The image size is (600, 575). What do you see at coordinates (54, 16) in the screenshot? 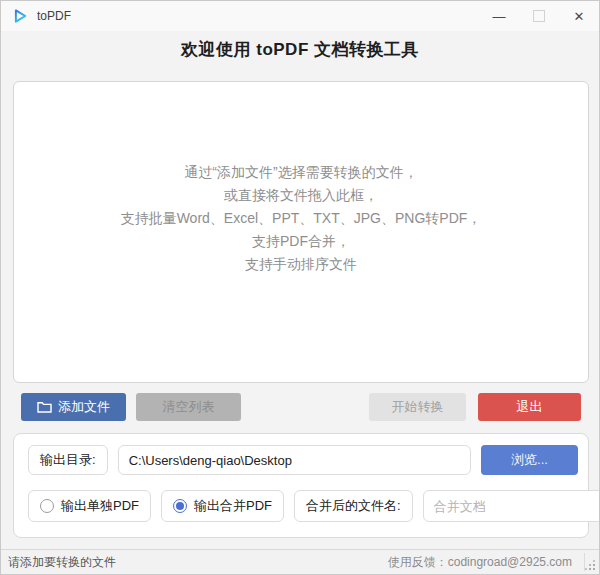
I see `window-title: toPDF` at bounding box center [54, 16].